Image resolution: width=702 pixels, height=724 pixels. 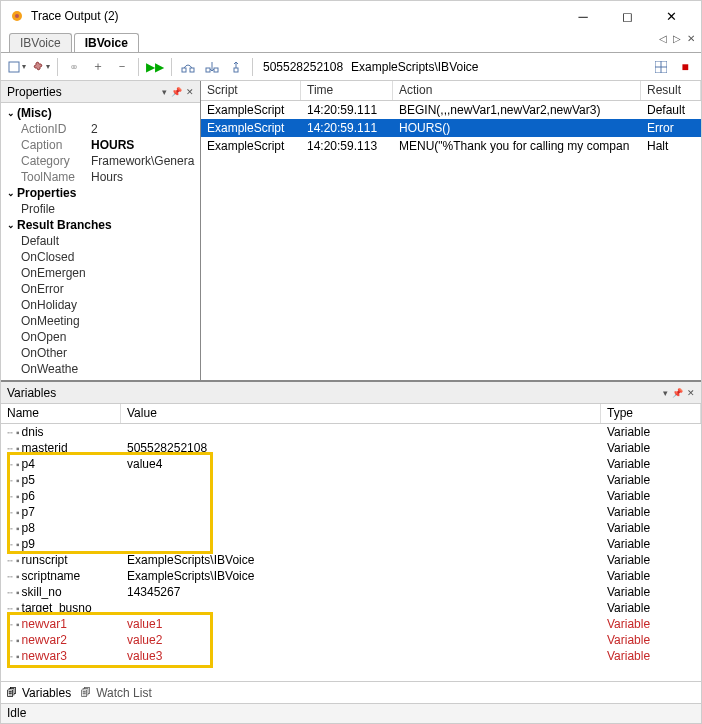 I want to click on property-group: ⌄(Misc), so click(x=100, y=113).